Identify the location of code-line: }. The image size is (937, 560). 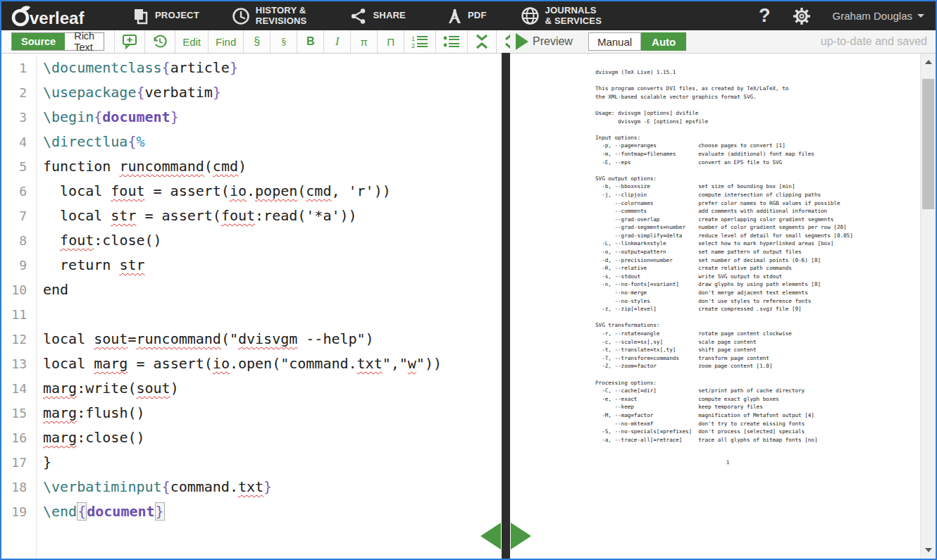
(272, 462).